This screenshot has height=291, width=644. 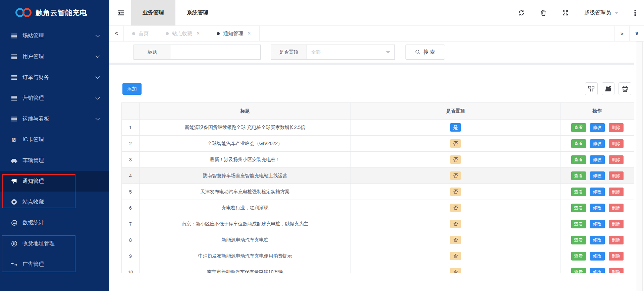 What do you see at coordinates (33, 140) in the screenshot?
I see `sidebar-item-label: IC卡管理` at bounding box center [33, 140].